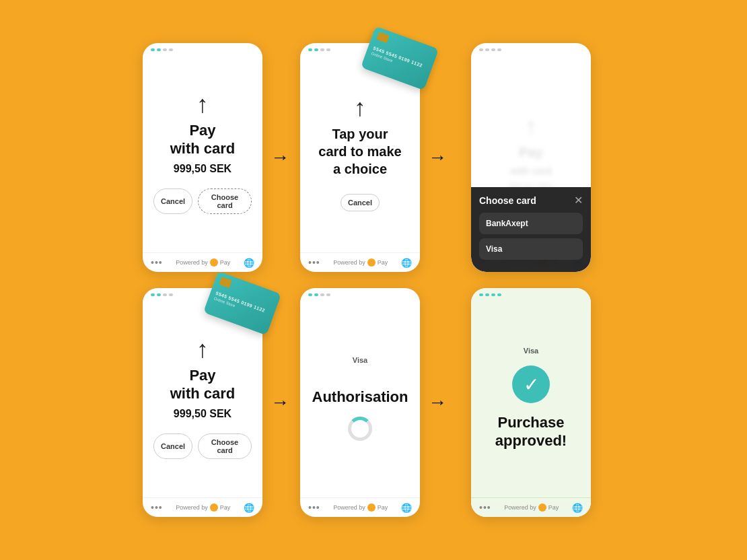  I want to click on dot15, so click(165, 295).